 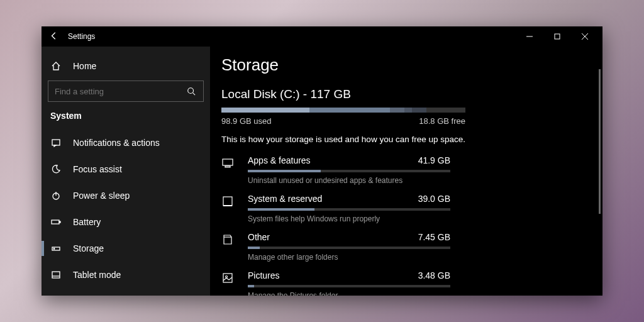 I want to click on storage-category: Other7.45 GBManage other large folders, so click(x=402, y=247).